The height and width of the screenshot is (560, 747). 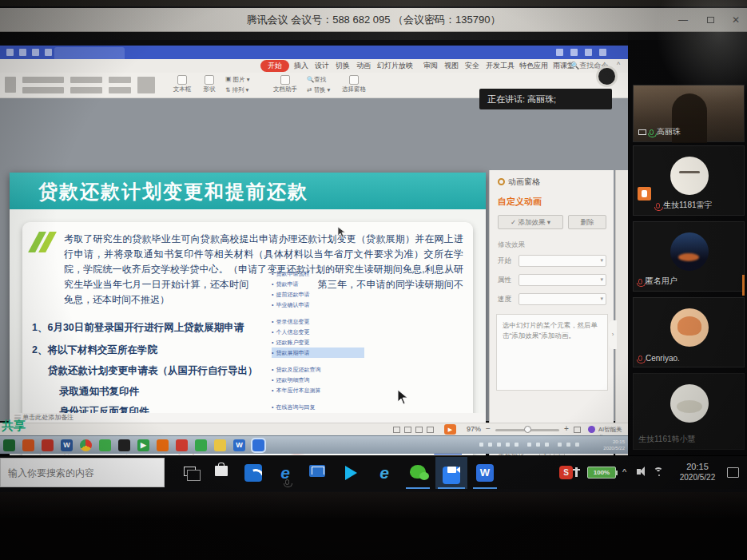 I want to click on windows-search-box, so click(x=82, y=473).